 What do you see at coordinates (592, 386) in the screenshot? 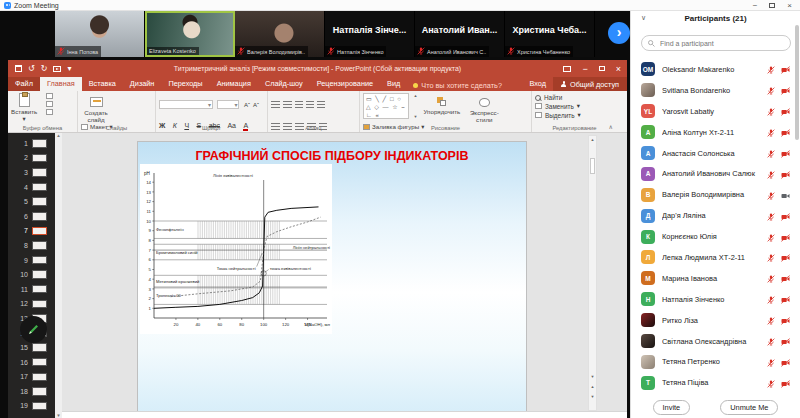
I see `previous-slide-button: ▲` at bounding box center [592, 386].